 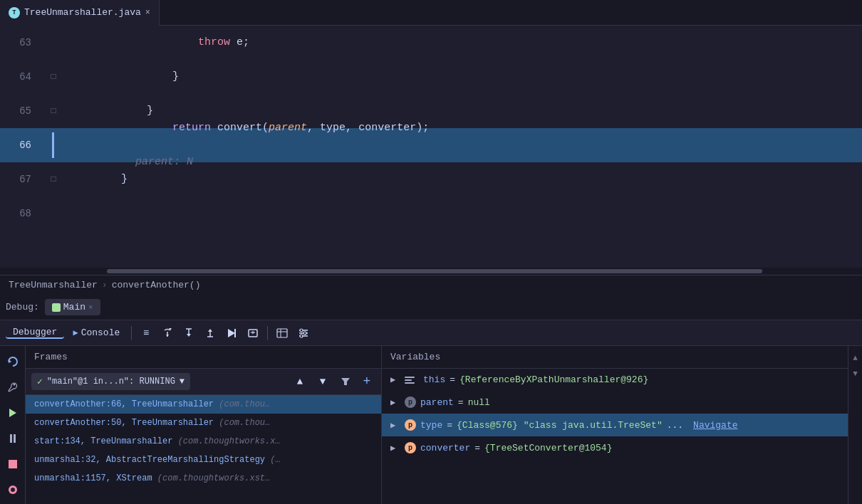 I want to click on var-name-converter: converter, so click(x=445, y=448).